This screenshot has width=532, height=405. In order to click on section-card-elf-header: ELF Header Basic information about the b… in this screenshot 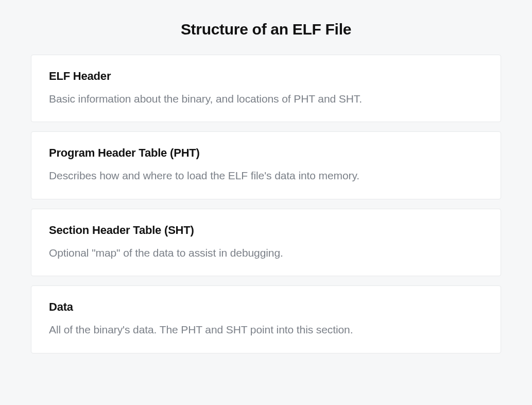, I will do `click(266, 89)`.